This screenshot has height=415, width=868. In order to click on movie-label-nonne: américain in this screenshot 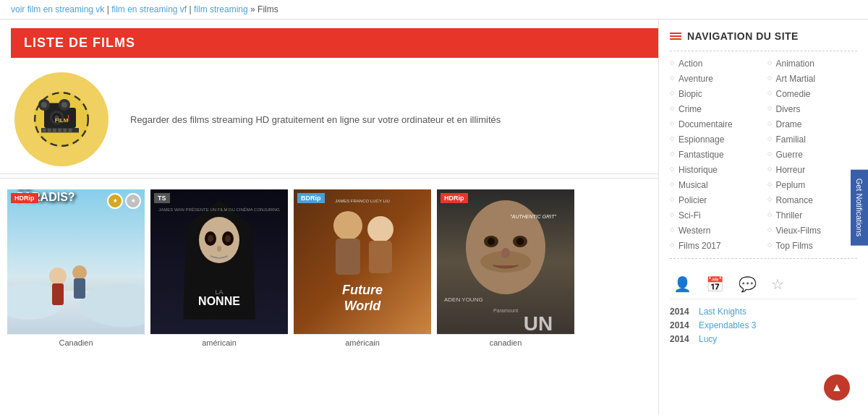, I will do `click(219, 341)`.